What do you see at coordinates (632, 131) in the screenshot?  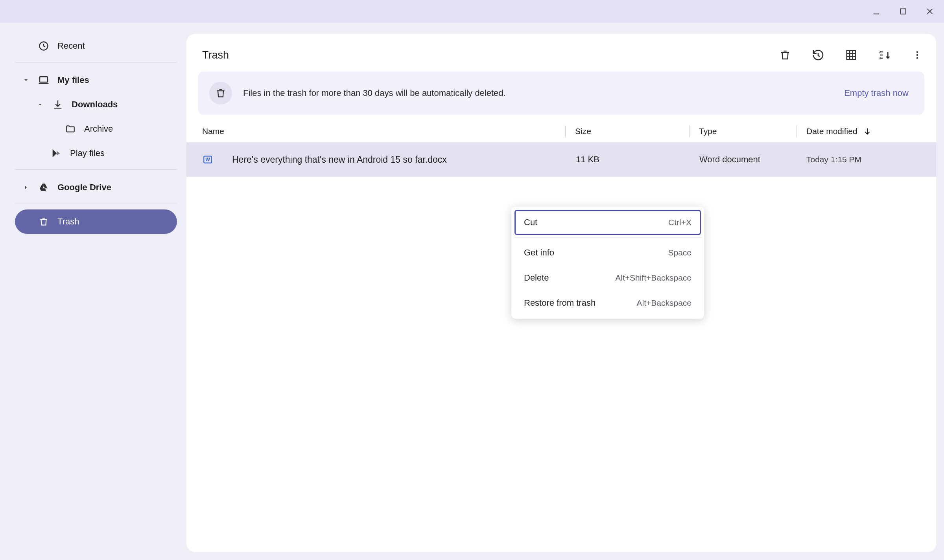 I see `column-header-size: Size` at bounding box center [632, 131].